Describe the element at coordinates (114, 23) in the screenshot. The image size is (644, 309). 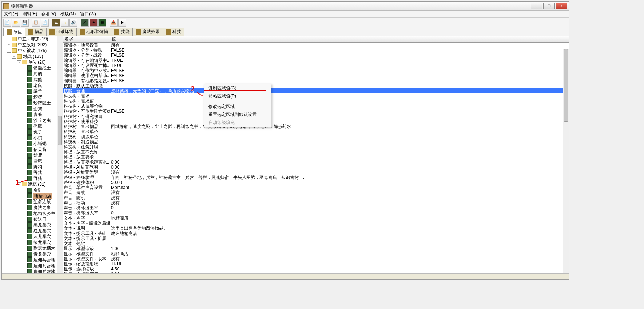
I see `tool-import-icon: 📥` at that location.